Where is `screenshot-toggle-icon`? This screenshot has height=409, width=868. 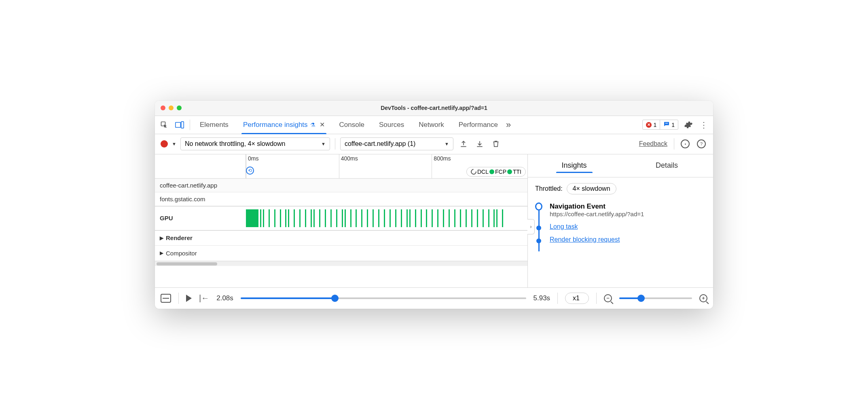 screenshot-toggle-icon is located at coordinates (166, 298).